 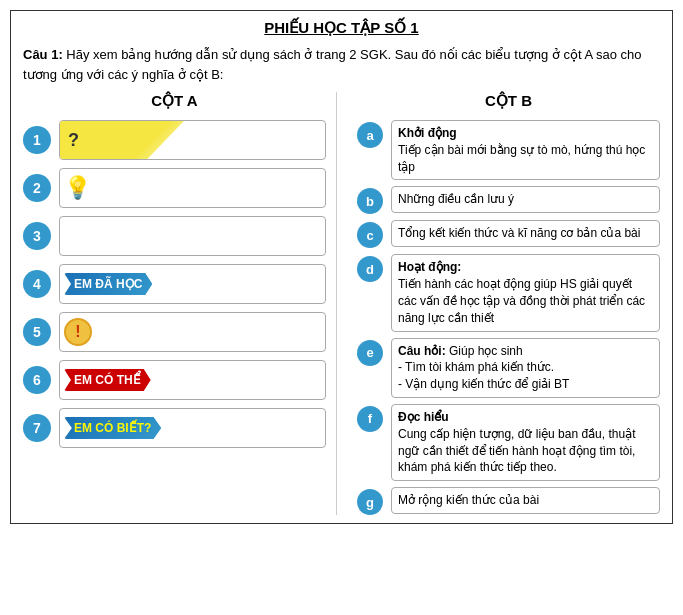 What do you see at coordinates (508, 292) in the screenshot?
I see `col-b-item-d: d Hoạt động: Tiến hành các hoạt động giú…` at bounding box center [508, 292].